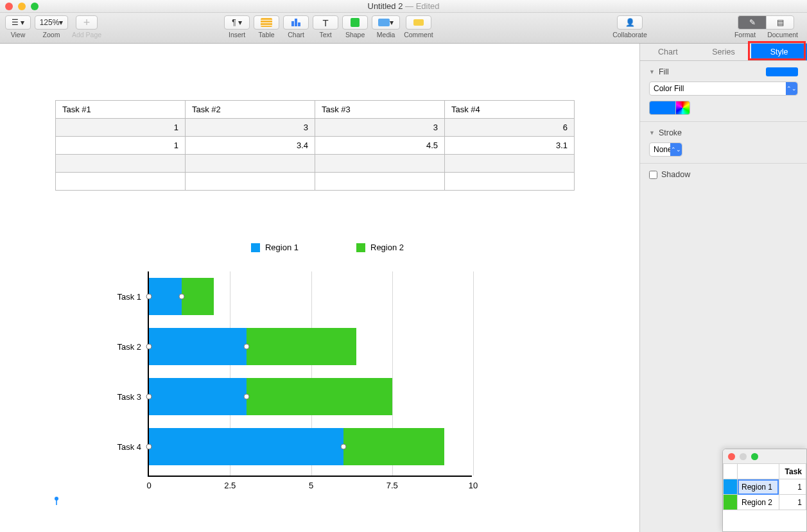  What do you see at coordinates (510, 146) in the screenshot?
I see `table-cell: 3.1` at bounding box center [510, 146].